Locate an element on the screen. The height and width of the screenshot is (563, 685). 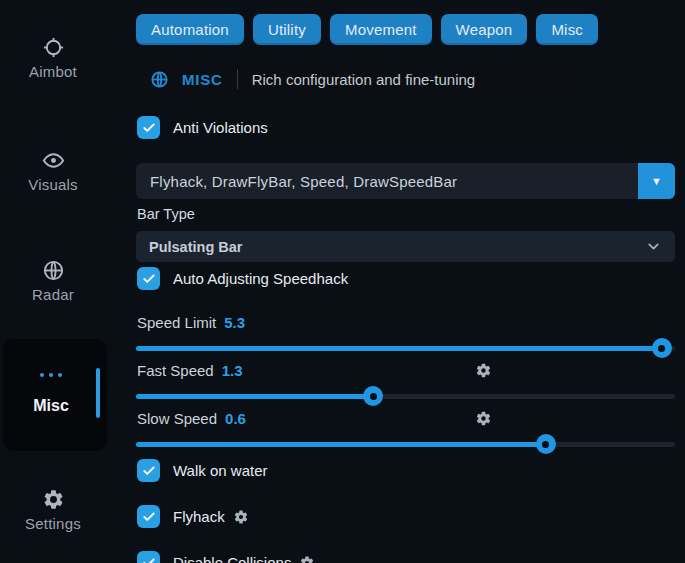
slider-value: 5.3 is located at coordinates (234, 322).